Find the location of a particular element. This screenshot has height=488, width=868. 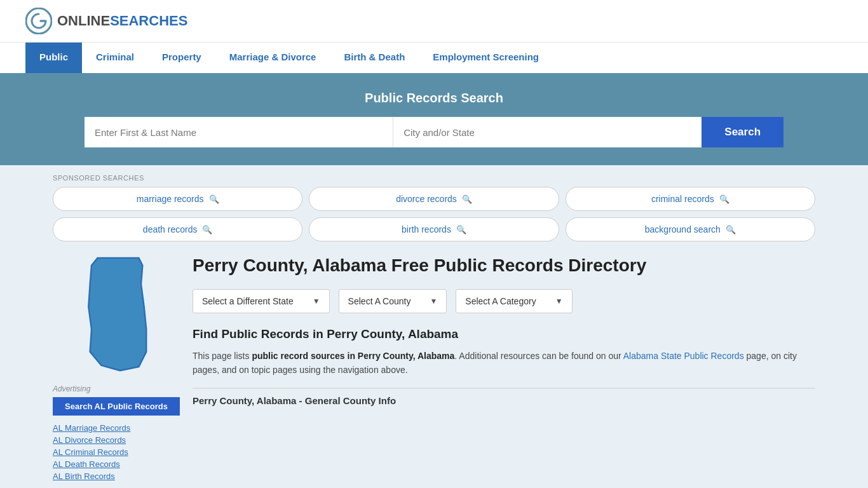

page-title: Perry County, Alabama Free Public Record… is located at coordinates (504, 266).